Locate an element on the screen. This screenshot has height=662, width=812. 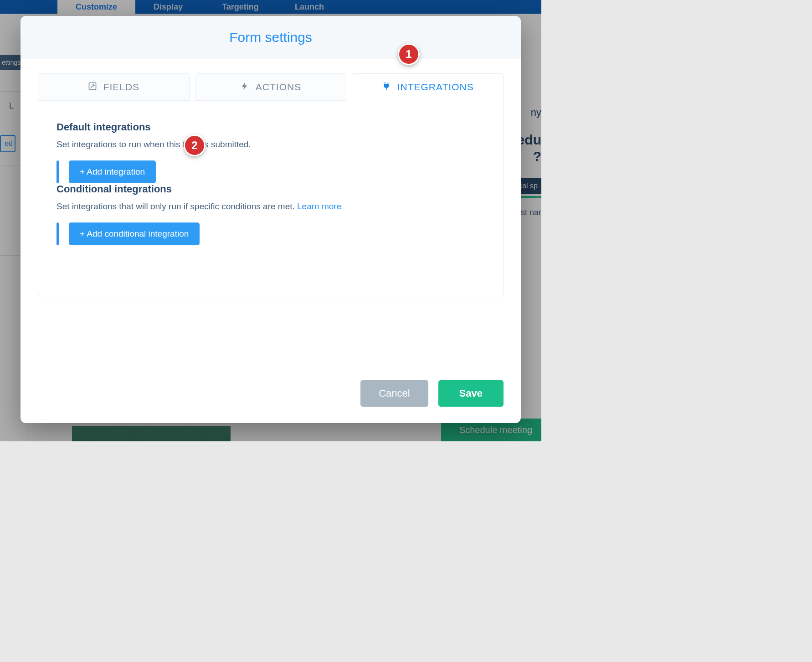
modal-header: Form settings is located at coordinates (271, 37).